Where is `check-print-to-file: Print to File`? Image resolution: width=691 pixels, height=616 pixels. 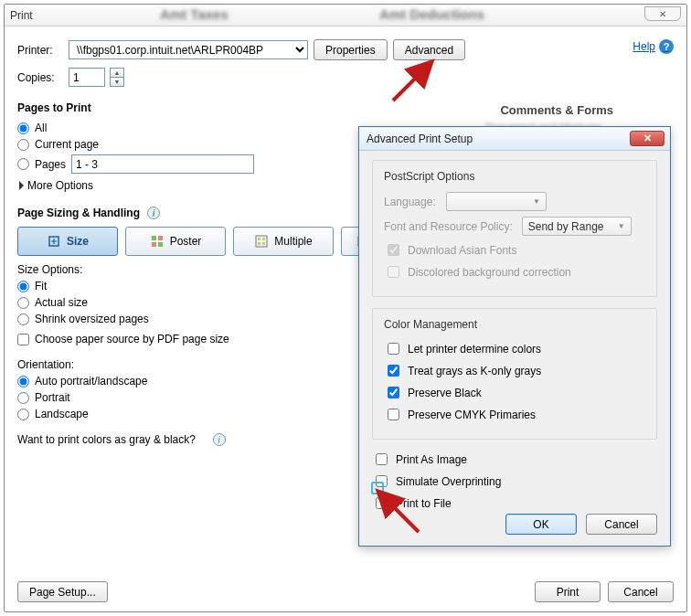 check-print-to-file: Print to File is located at coordinates (515, 503).